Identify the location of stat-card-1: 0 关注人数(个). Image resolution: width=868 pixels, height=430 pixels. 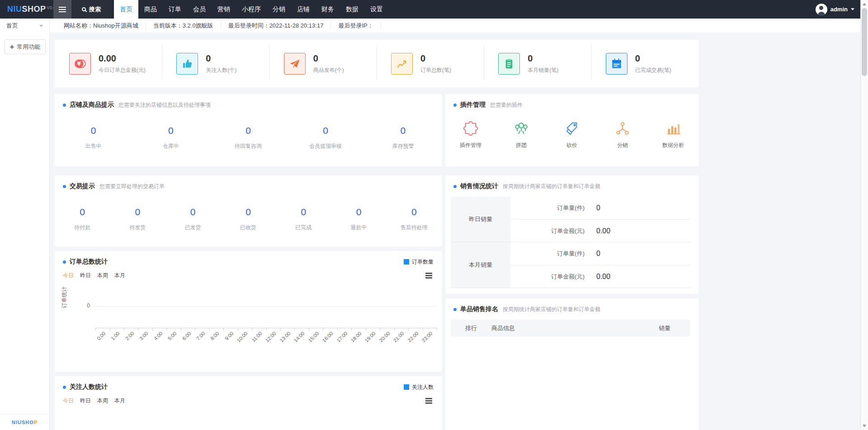
(215, 63).